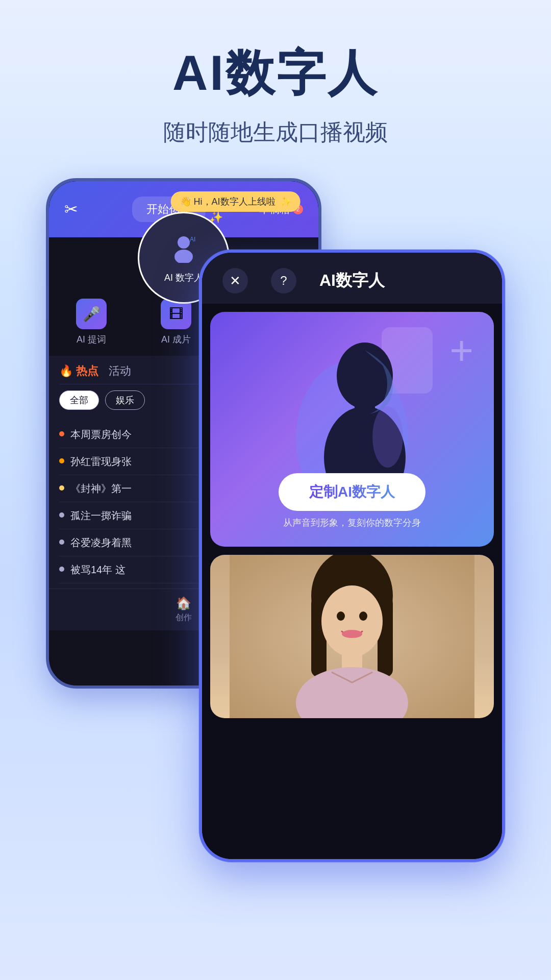  What do you see at coordinates (352, 429) in the screenshot?
I see `silhouette-container` at bounding box center [352, 429].